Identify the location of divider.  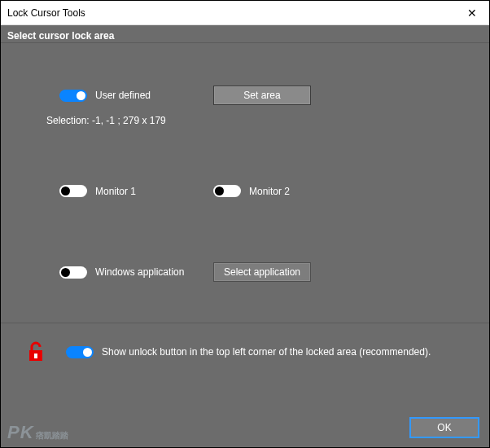
(245, 323).